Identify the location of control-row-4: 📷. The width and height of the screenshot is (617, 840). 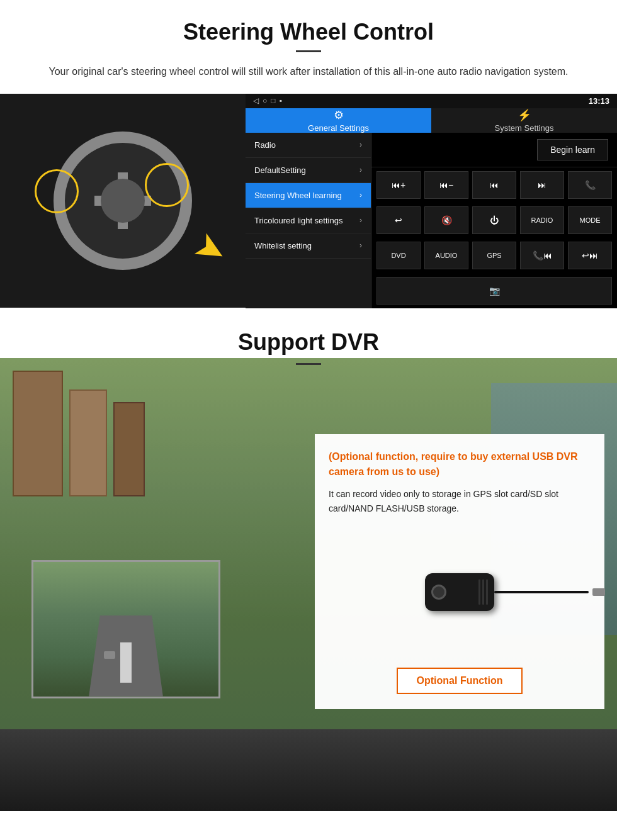
(494, 291).